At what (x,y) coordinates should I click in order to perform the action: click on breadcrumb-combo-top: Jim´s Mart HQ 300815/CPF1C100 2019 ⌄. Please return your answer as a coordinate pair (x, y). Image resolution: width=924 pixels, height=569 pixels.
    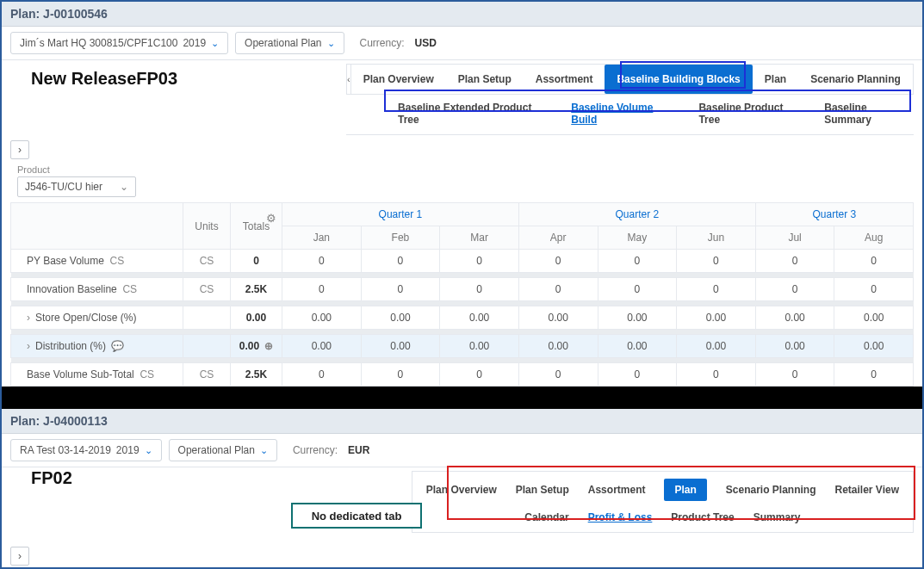
    Looking at the image, I should click on (119, 43).